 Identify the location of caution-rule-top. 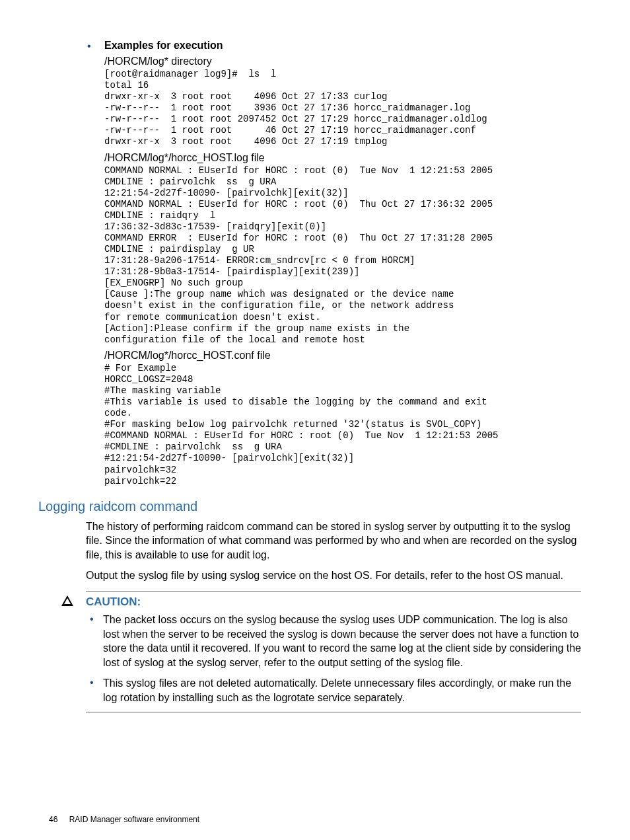
(333, 591).